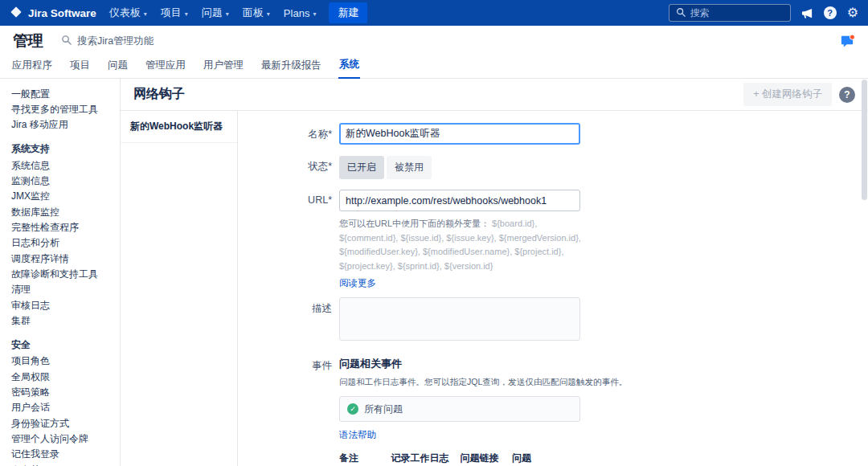  I want to click on form-row-status: 状态* 已开启 被禁用, so click(549, 167).